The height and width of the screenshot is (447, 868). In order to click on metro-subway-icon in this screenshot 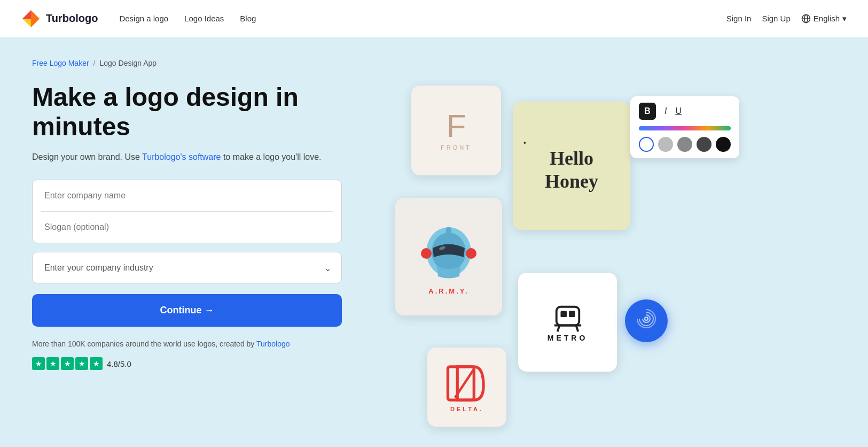, I will do `click(568, 318)`.